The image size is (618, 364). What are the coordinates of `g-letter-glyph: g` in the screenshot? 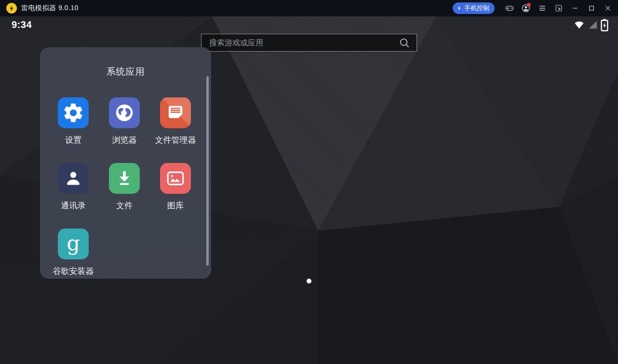 It's located at (73, 243).